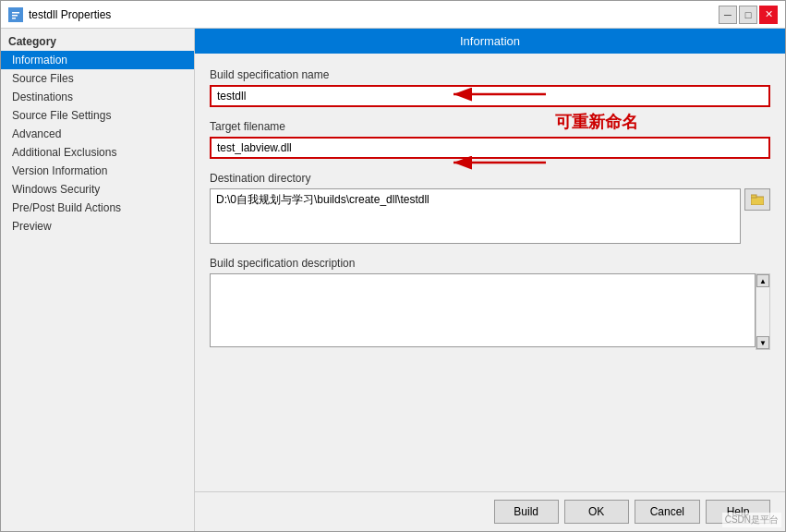  I want to click on sidebar-item-information: Information, so click(98, 60).